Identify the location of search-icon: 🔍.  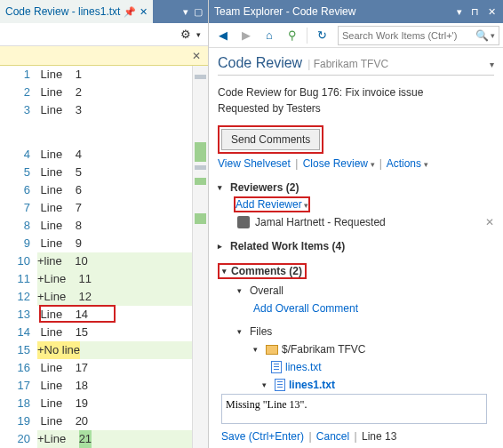
(482, 36).